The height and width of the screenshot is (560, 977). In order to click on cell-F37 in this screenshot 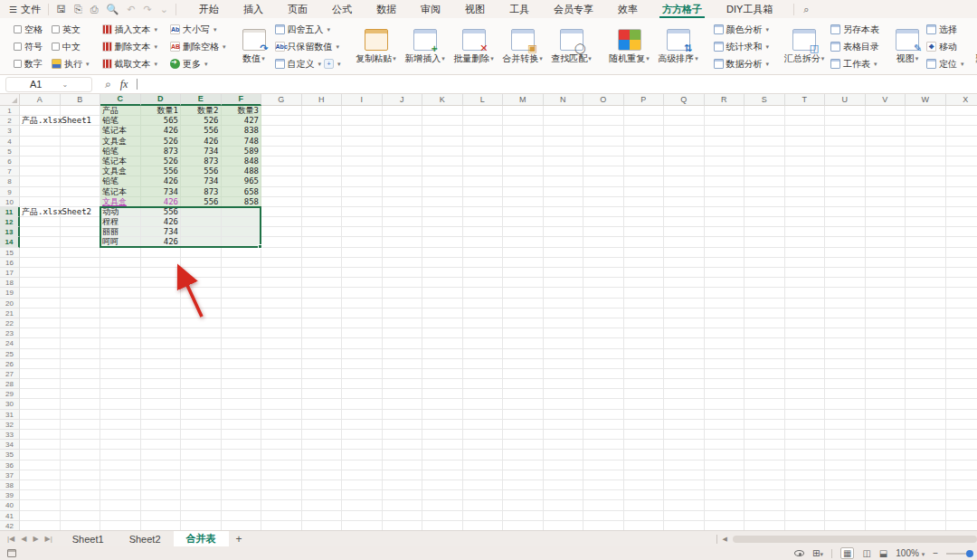, I will do `click(242, 476)`.